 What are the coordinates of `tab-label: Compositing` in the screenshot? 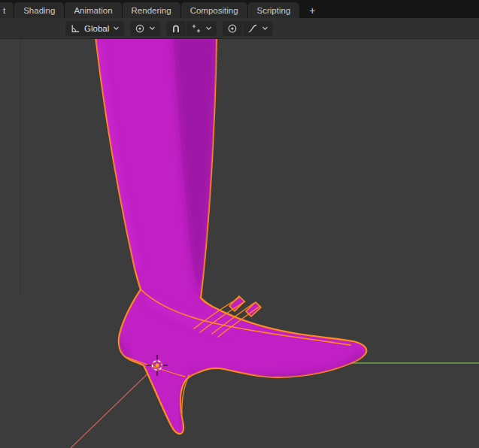 It's located at (214, 11).